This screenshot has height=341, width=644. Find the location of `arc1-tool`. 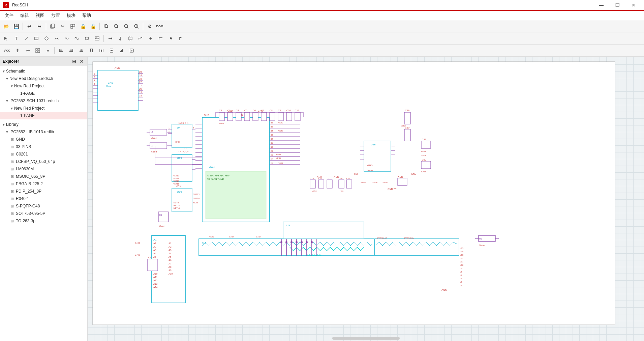

arc1-tool is located at coordinates (57, 38).